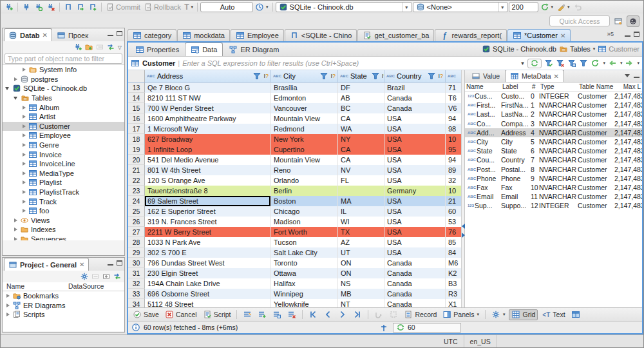  What do you see at coordinates (328, 314) in the screenshot?
I see `prev-row-button` at bounding box center [328, 314].